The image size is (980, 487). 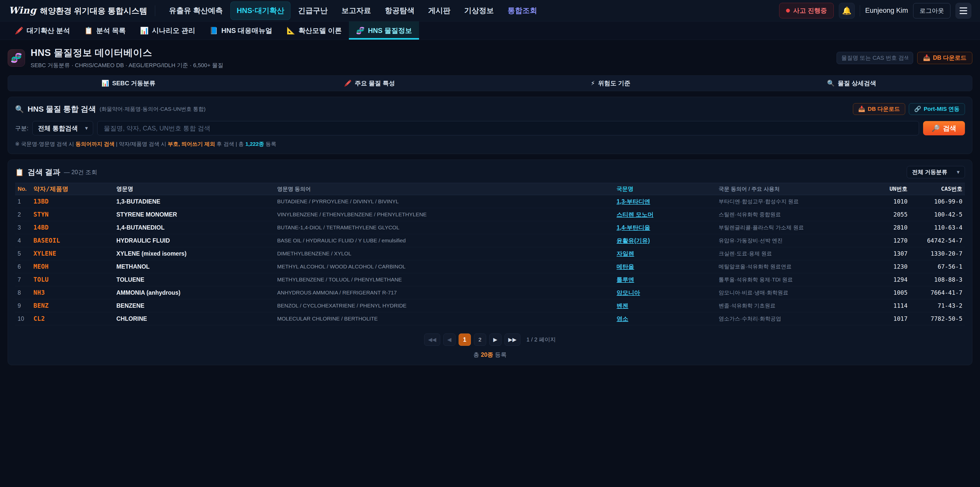 What do you see at coordinates (197, 215) in the screenshot?
I see `cell-eng: STYRENE MONOMER` at bounding box center [197, 215].